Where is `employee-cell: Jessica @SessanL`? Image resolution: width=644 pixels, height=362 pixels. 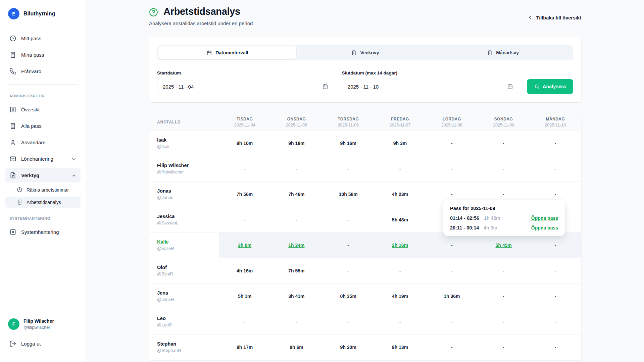 employee-cell: Jessica @SessanL is located at coordinates (184, 219).